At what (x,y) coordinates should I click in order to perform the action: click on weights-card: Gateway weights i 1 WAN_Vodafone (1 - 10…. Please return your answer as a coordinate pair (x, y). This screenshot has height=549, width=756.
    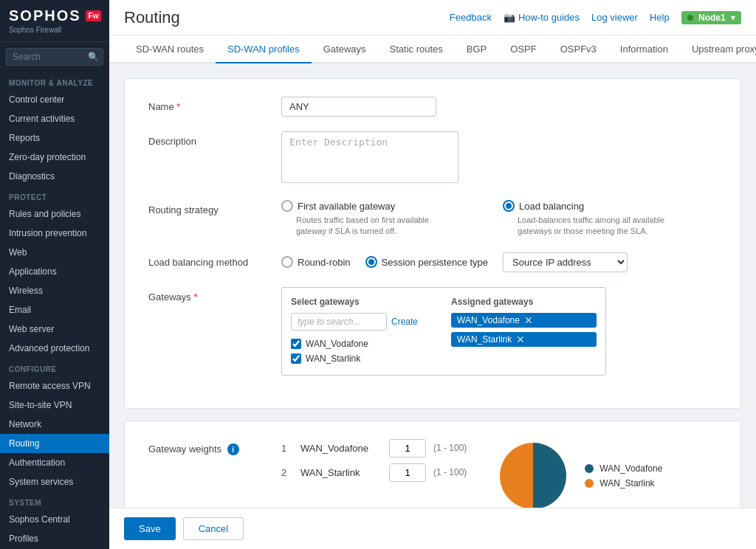
    Looking at the image, I should click on (433, 464).